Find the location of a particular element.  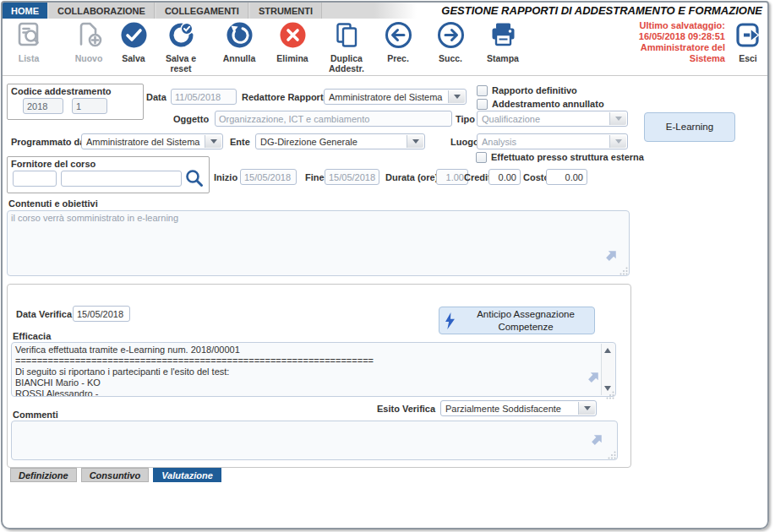

previous-icon is located at coordinates (399, 37).